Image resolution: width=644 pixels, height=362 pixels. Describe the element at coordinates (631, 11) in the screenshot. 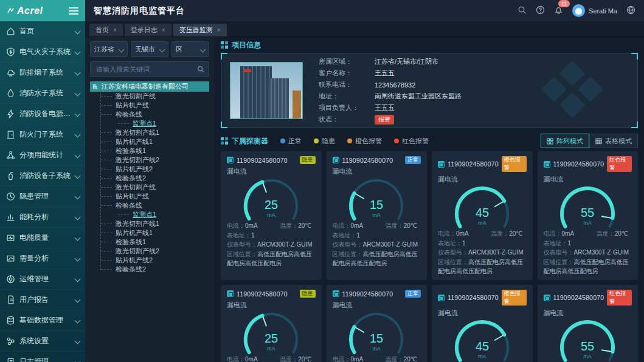

I see `language-globe-icon` at that location.